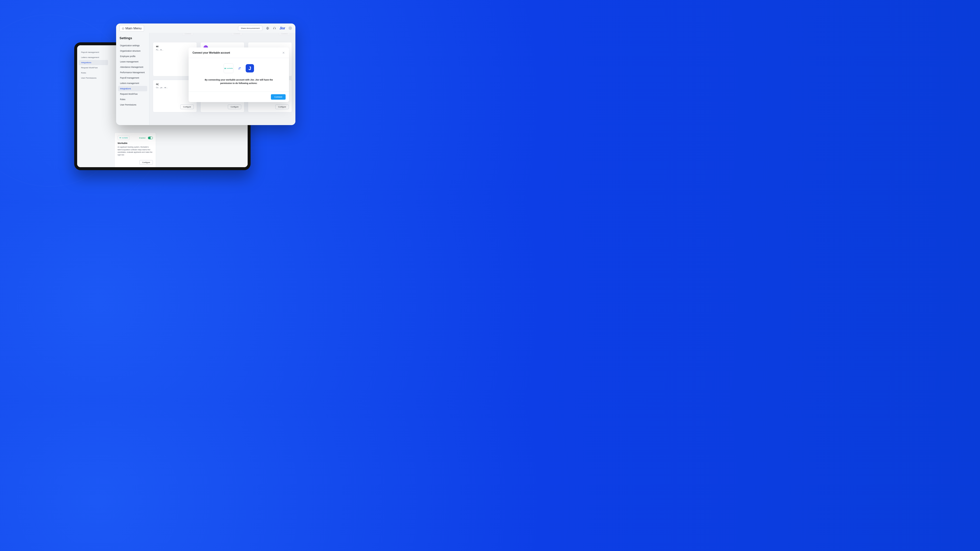 The image size is (980, 551). I want to click on sidebar-item: Performance Management, so click(132, 72).